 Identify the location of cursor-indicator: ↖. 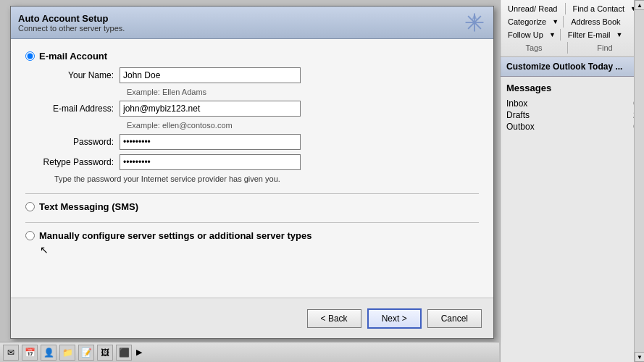
(259, 250).